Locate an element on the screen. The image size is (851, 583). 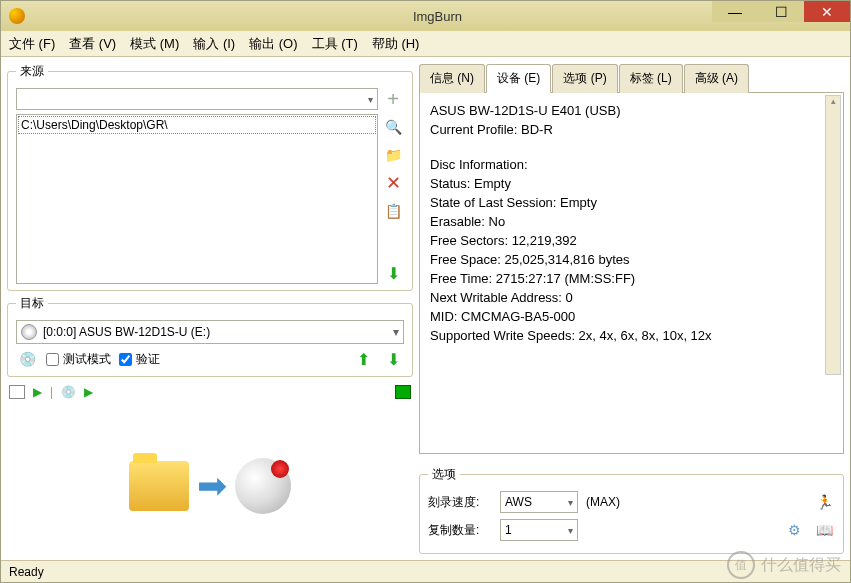
info-line: State of Last Session: Empty is located at coordinates (632, 202).